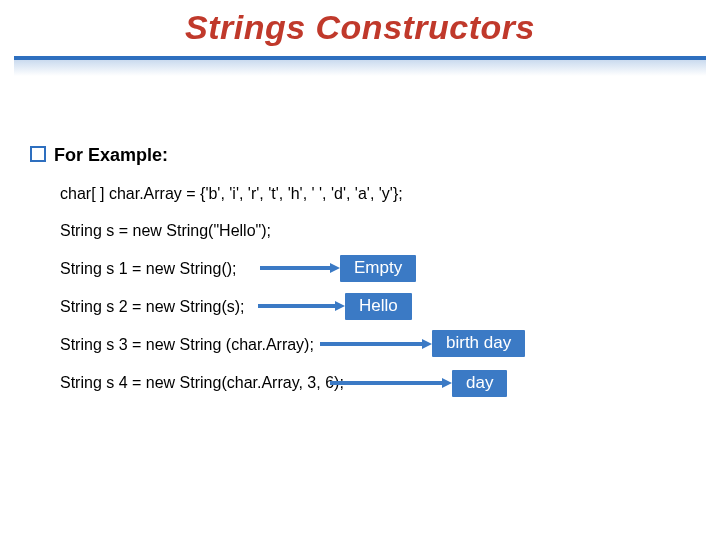  I want to click on annotation-empty: Empty, so click(378, 268).